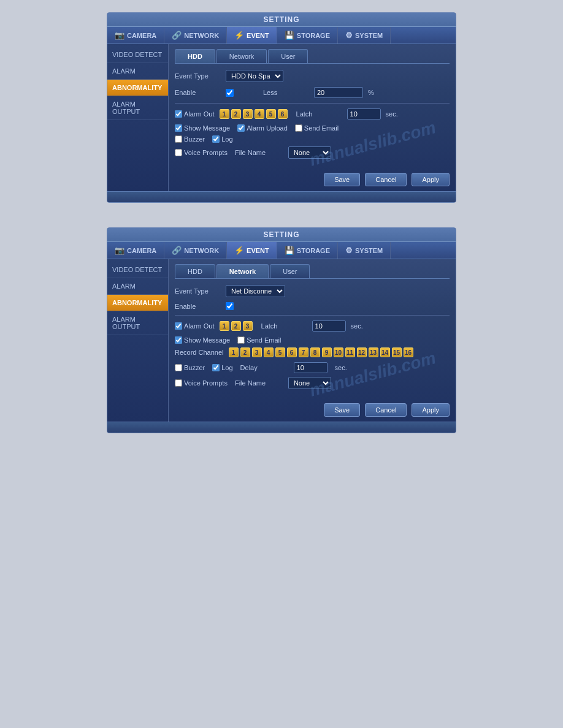 This screenshot has width=563, height=728. I want to click on system-icon: ⚙, so click(349, 36).